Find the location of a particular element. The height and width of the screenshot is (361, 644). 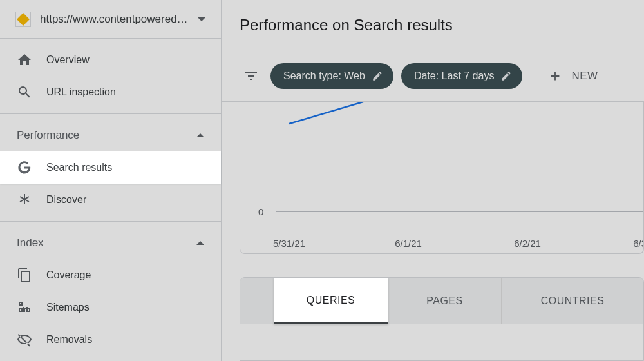

chart-y-tick-0: 0 is located at coordinates (261, 211).